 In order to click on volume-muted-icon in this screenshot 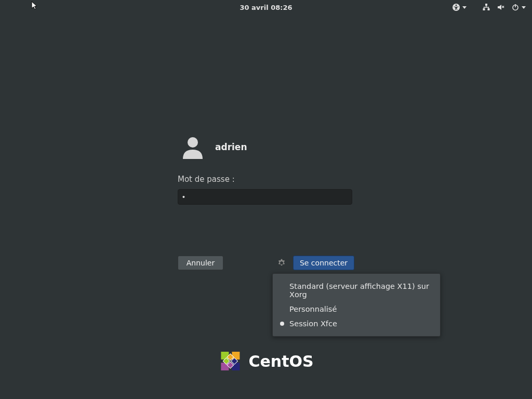, I will do `click(501, 7)`.